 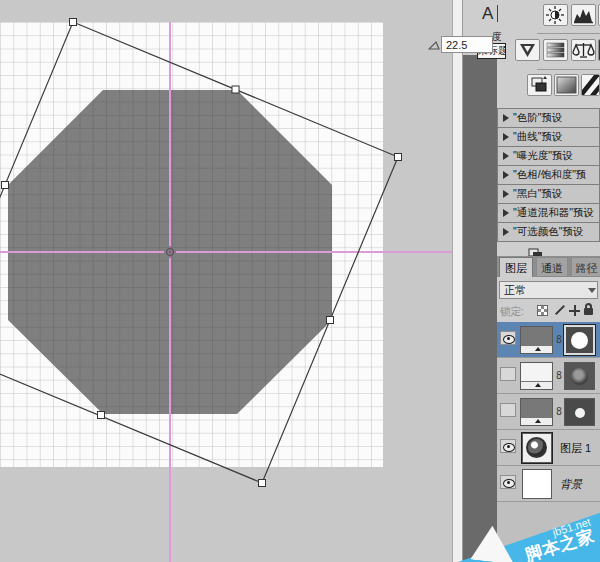 What do you see at coordinates (548, 194) in the screenshot?
I see `preset-group-black-white: "黑白"预设` at bounding box center [548, 194].